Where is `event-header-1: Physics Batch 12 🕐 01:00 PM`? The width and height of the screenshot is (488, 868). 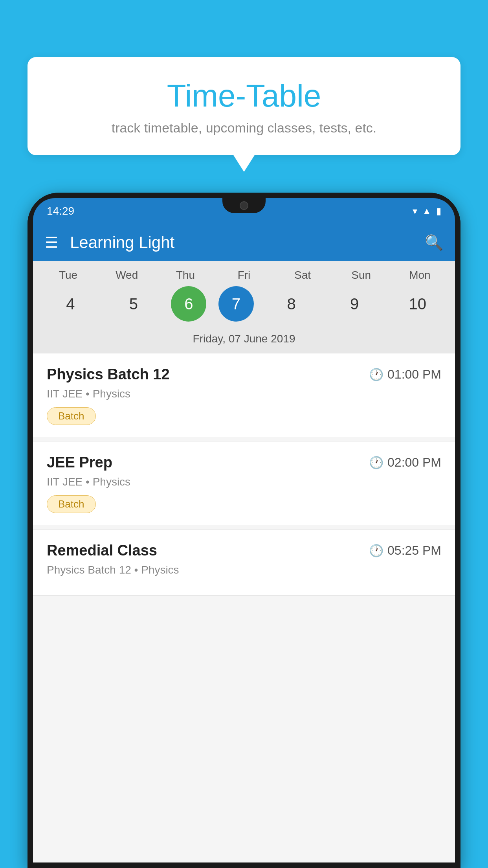 event-header-1: Physics Batch 12 🕐 01:00 PM is located at coordinates (244, 374).